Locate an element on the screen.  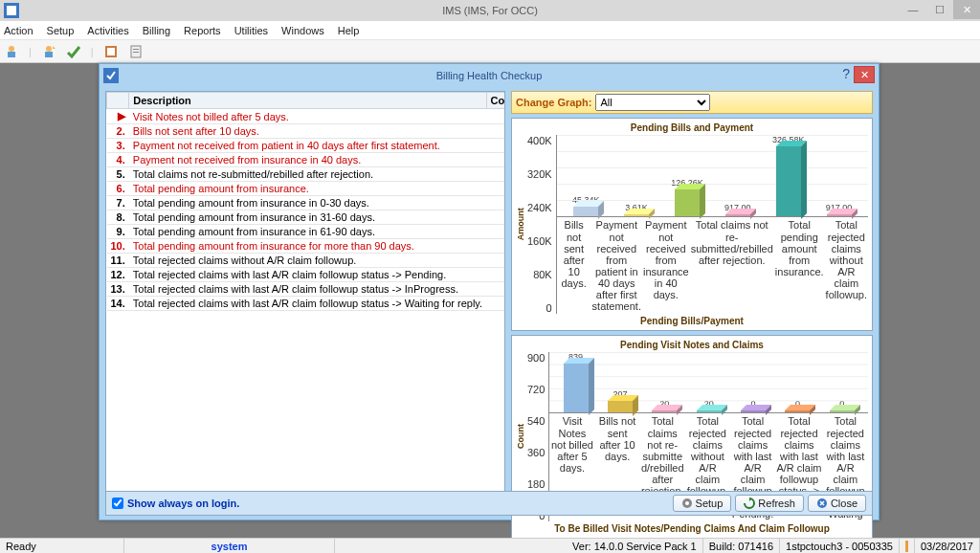
table-row: 14.Total rejected claims with last A/R c… is located at coordinates (306, 304).